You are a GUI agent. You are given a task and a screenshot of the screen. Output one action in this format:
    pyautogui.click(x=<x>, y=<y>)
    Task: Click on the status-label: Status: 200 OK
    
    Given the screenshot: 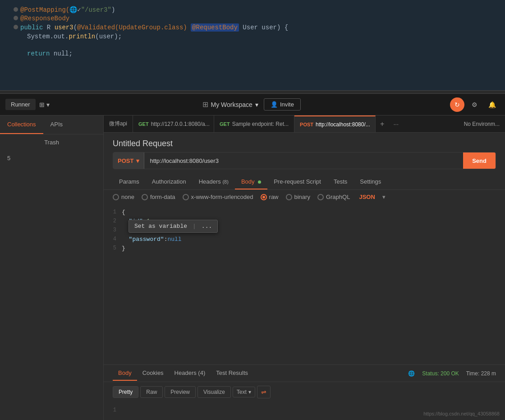 What is the action you would take?
    pyautogui.click(x=440, y=374)
    